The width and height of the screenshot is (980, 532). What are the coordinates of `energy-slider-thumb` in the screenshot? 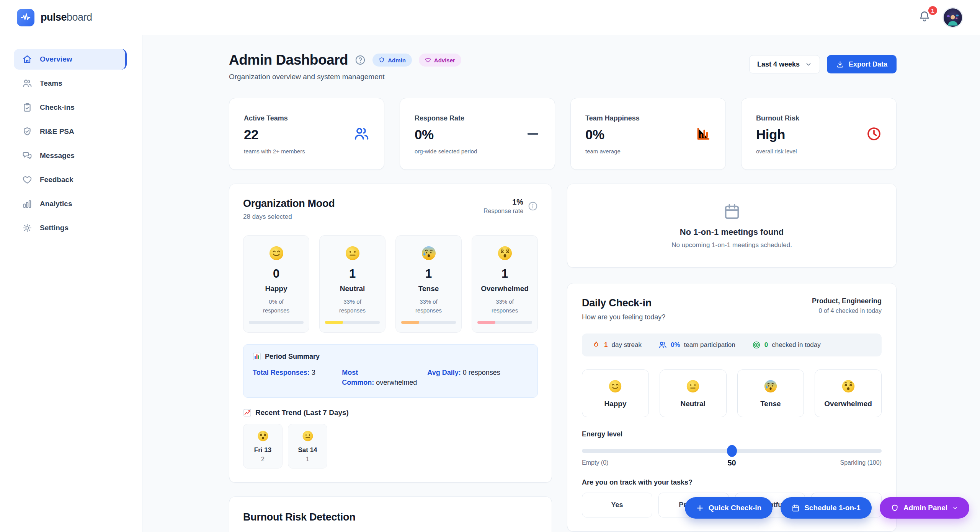 It's located at (732, 451).